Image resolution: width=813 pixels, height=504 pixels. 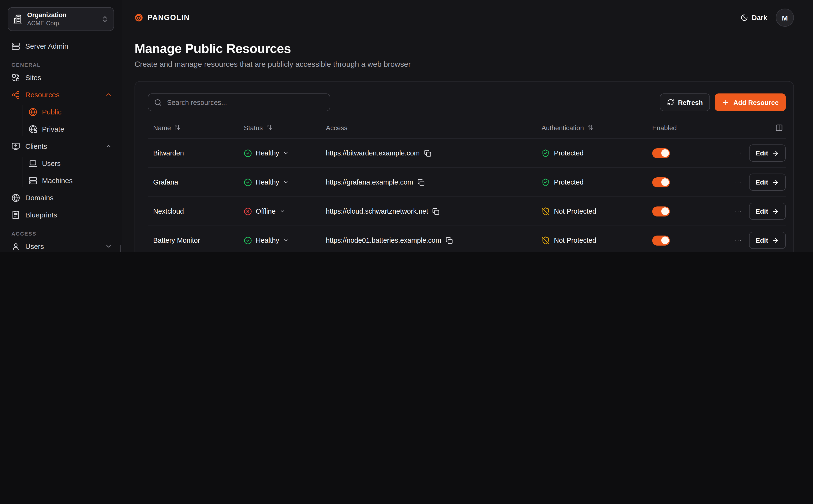 I want to click on sidebar-item-machines: Machines, so click(x=68, y=181).